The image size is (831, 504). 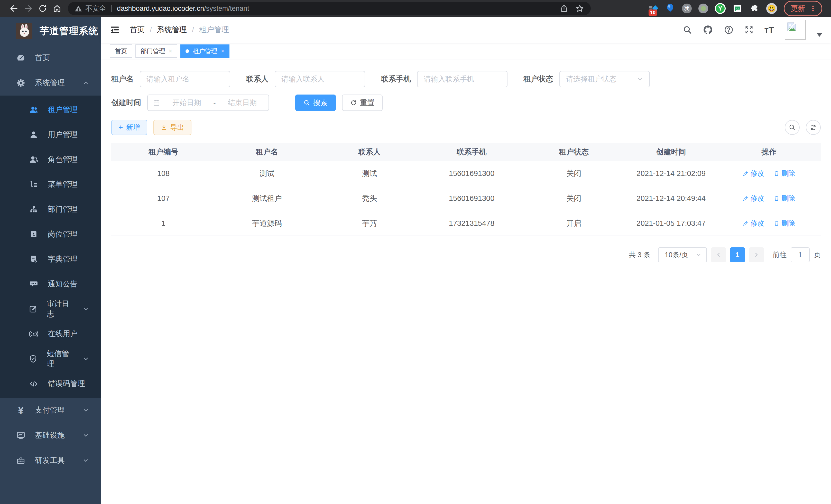 I want to click on sidebar-item-error-code: 错误码管理, so click(x=51, y=384).